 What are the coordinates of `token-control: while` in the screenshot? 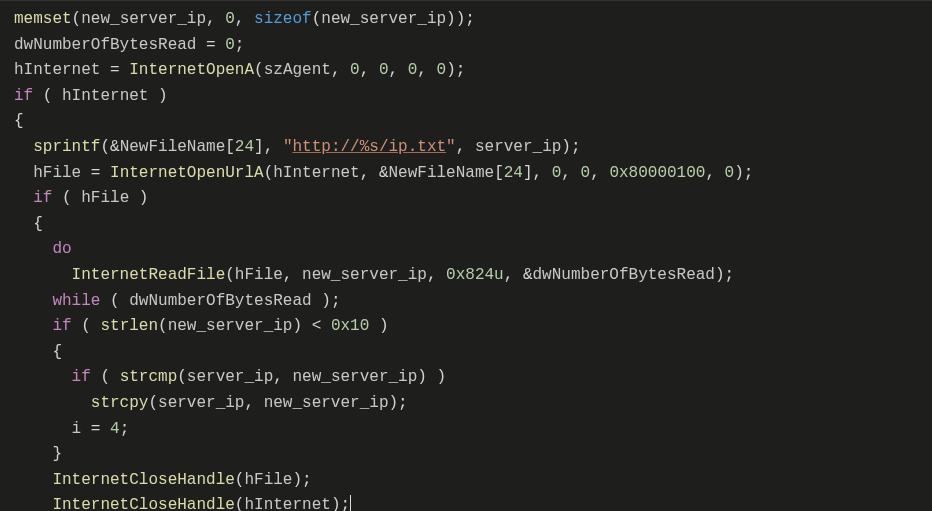 It's located at (76, 301).